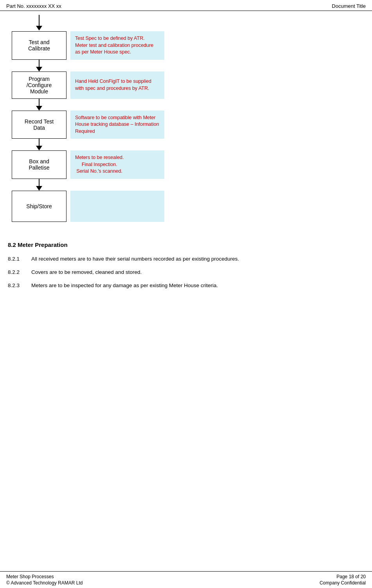  Describe the element at coordinates (198, 272) in the screenshot. I see `para-text-2: Covers are to be removed, cleaned and st…` at that location.